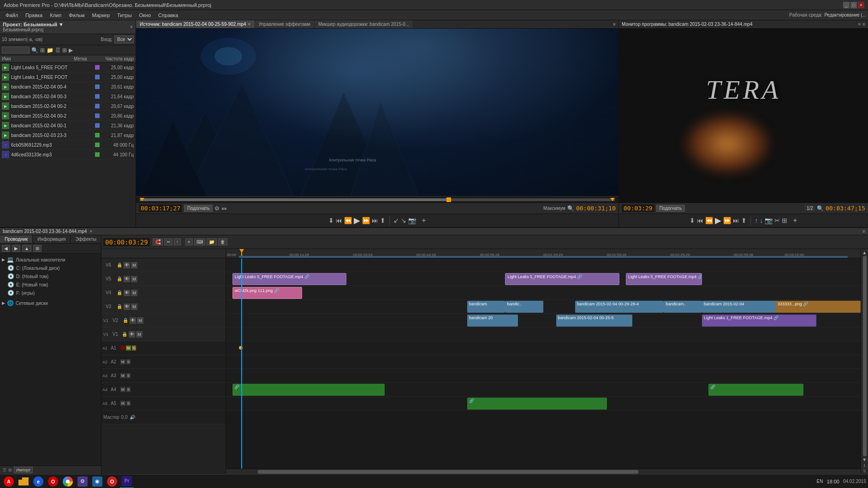  What do you see at coordinates (224, 208) in the screenshot?
I see `link-icon: ⇔` at bounding box center [224, 208].